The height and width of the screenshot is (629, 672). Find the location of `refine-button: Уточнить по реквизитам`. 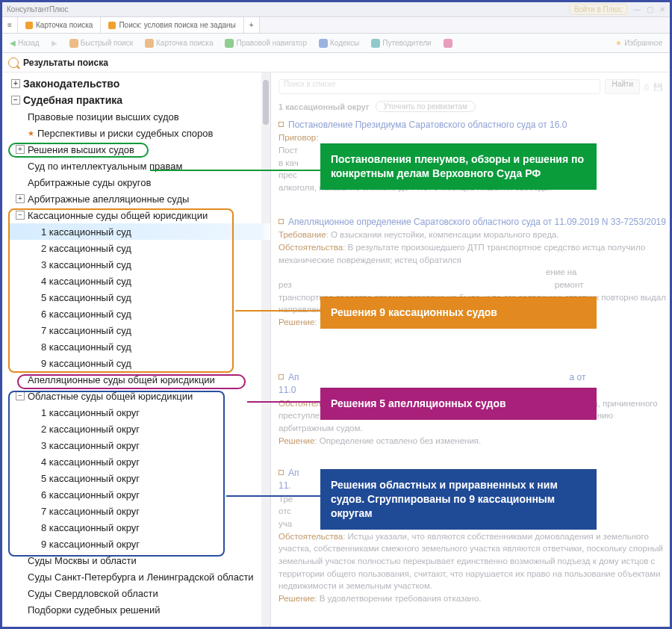

refine-button: Уточнить по реквизитам is located at coordinates (426, 106).